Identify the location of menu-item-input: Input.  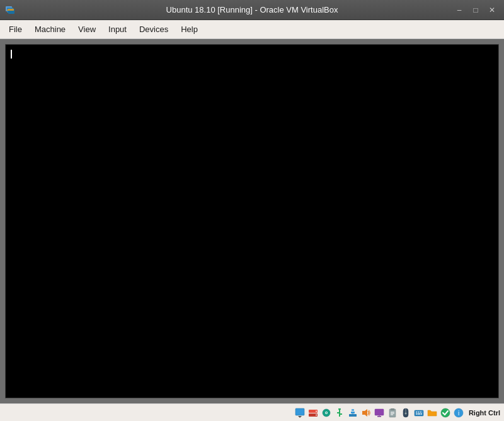
(117, 29).